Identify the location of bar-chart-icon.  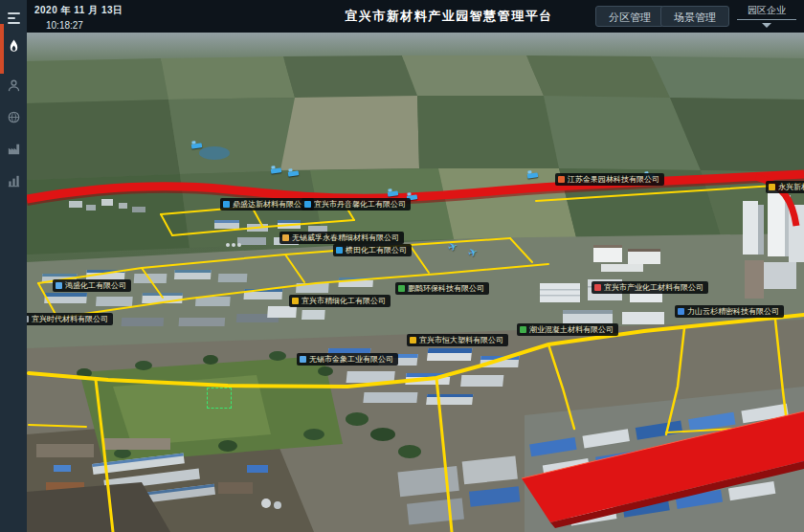
(13, 180).